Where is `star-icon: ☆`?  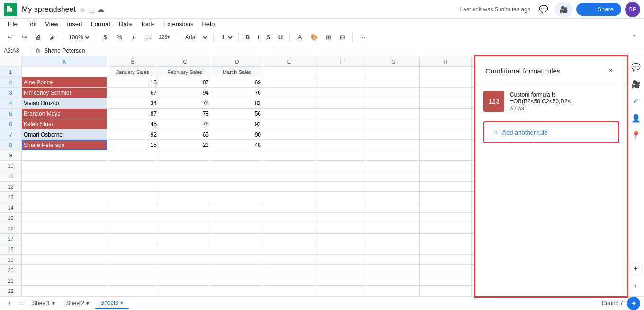 star-icon: ☆ is located at coordinates (82, 9).